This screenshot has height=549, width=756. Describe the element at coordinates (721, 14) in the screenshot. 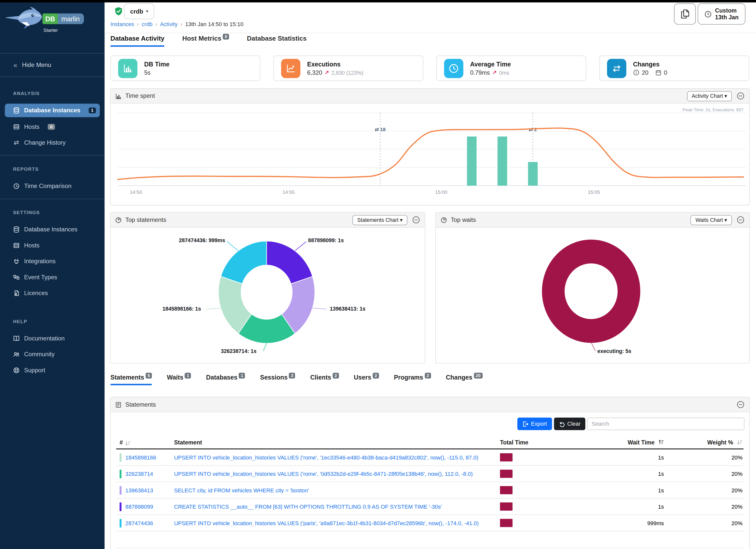

I see `time-range-button: Custom 13th Jan` at that location.